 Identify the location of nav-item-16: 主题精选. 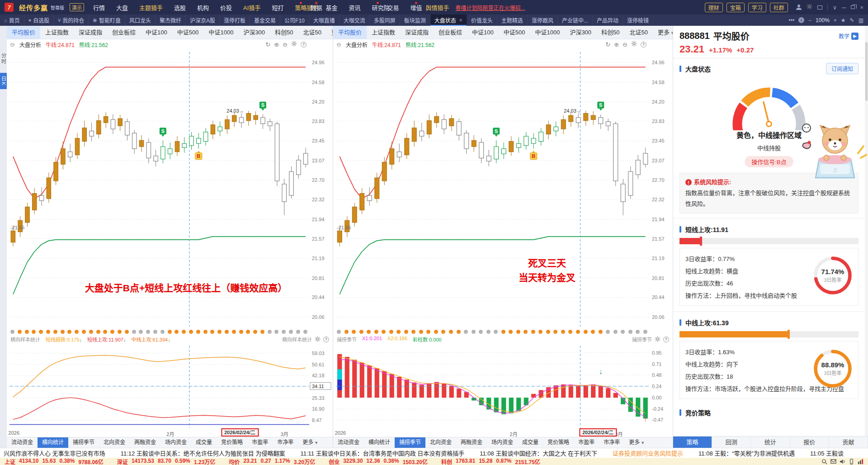
(513, 20).